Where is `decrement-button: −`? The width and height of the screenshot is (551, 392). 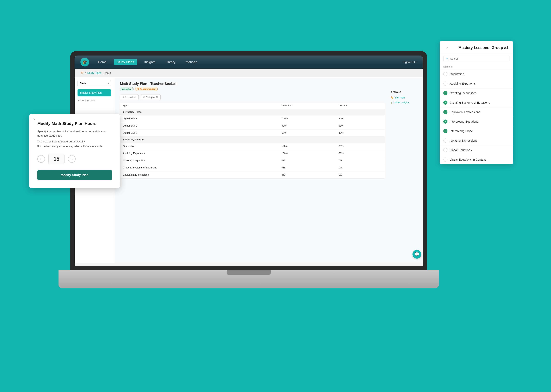
decrement-button: − is located at coordinates (41, 159).